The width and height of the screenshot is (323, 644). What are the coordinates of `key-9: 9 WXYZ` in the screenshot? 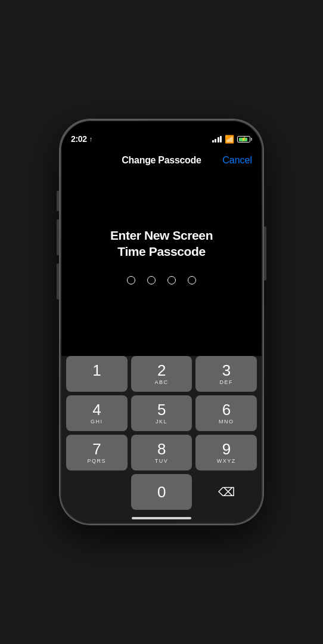 It's located at (226, 453).